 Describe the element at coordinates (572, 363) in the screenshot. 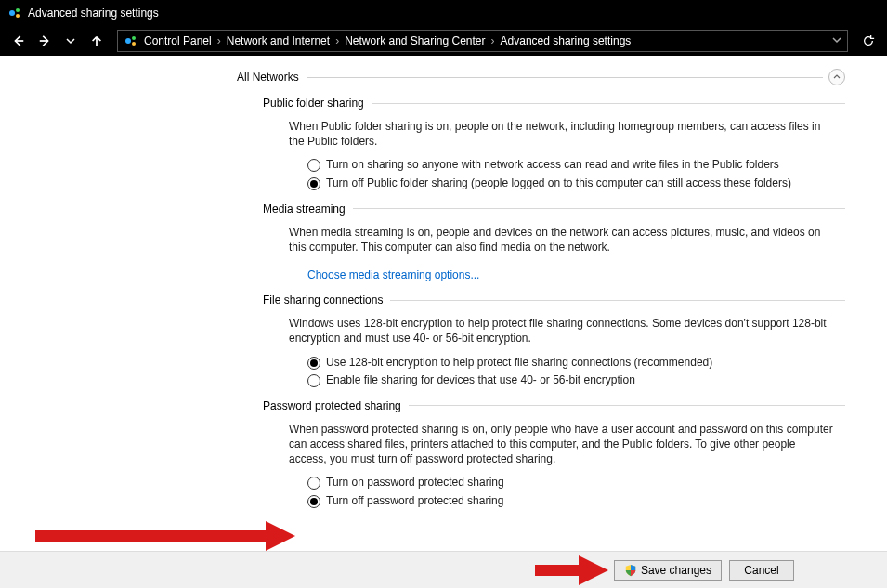

I see `radio-128bit: Use 128-bit encryption to help protect f…` at that location.